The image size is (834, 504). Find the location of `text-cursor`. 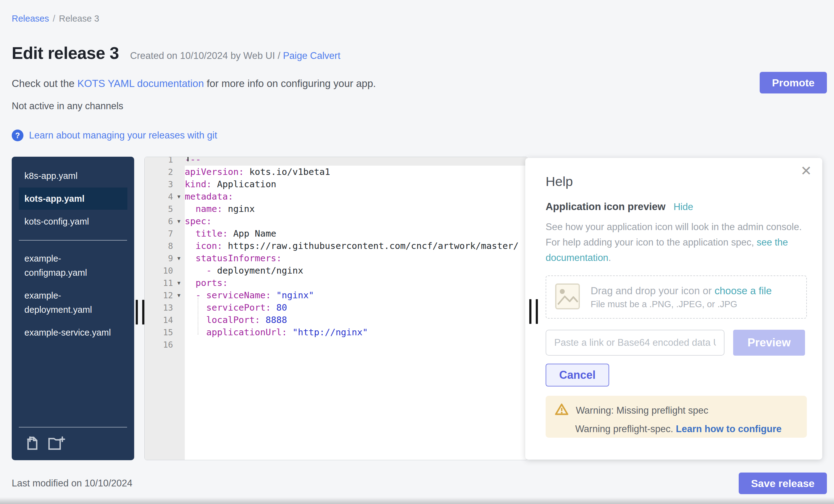

text-cursor is located at coordinates (188, 159).